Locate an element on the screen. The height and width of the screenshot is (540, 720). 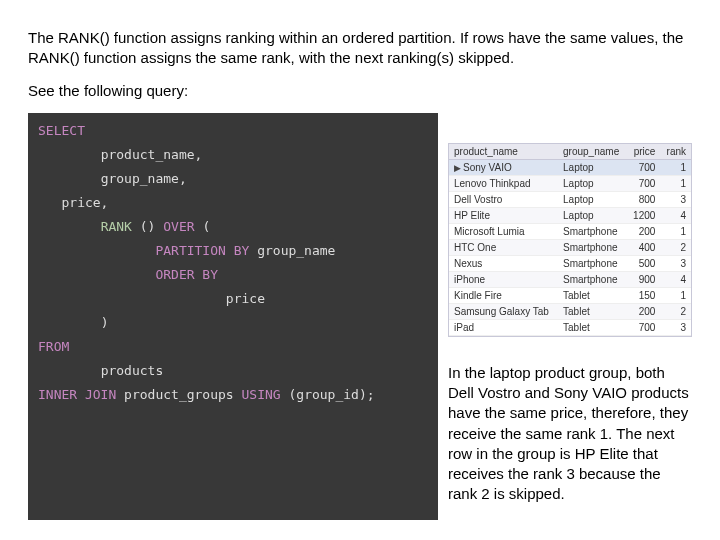
code-text: ) is located at coordinates (105, 322).